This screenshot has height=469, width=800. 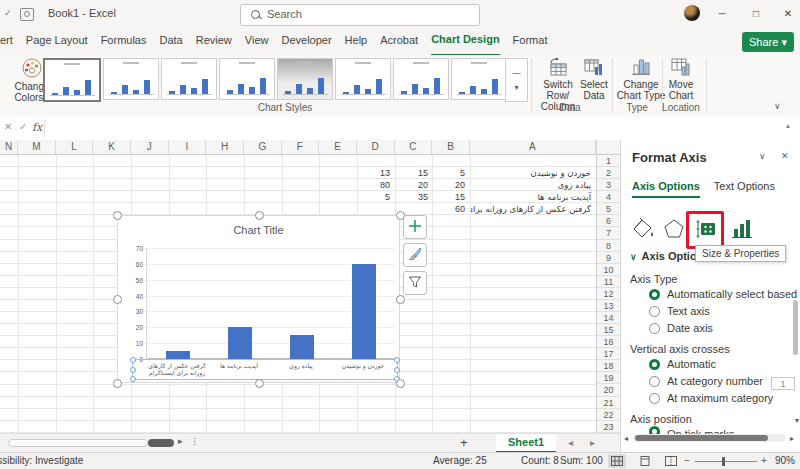 What do you see at coordinates (792, 438) in the screenshot?
I see `pane-scroll-right-icon: ▸` at bounding box center [792, 438].